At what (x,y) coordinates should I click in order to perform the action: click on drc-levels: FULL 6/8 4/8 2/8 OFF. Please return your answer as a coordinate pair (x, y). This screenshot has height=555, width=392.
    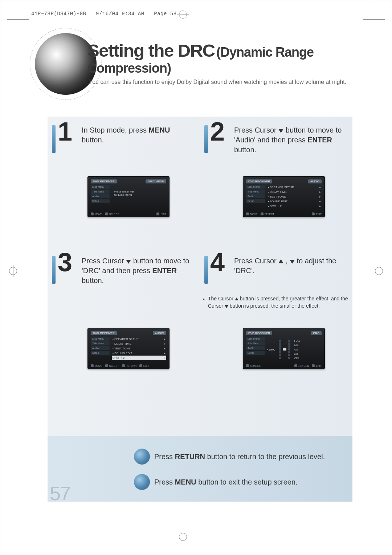
    Looking at the image, I should click on (297, 349).